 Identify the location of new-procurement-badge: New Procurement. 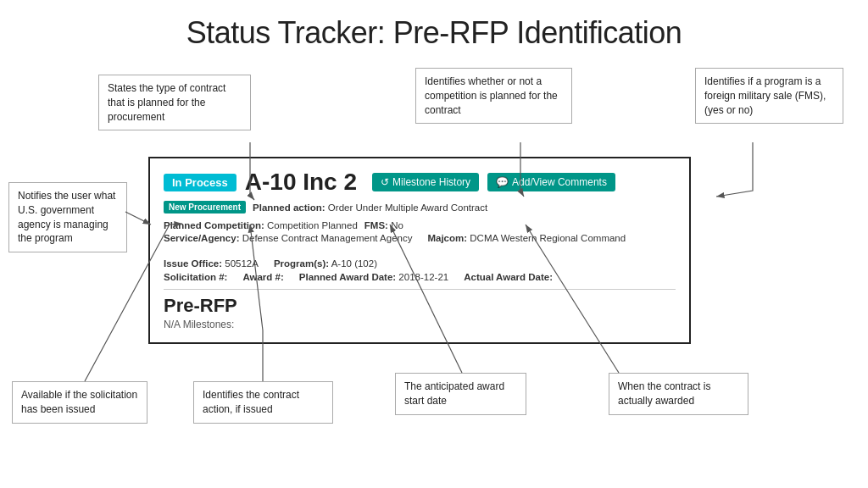
(205, 207).